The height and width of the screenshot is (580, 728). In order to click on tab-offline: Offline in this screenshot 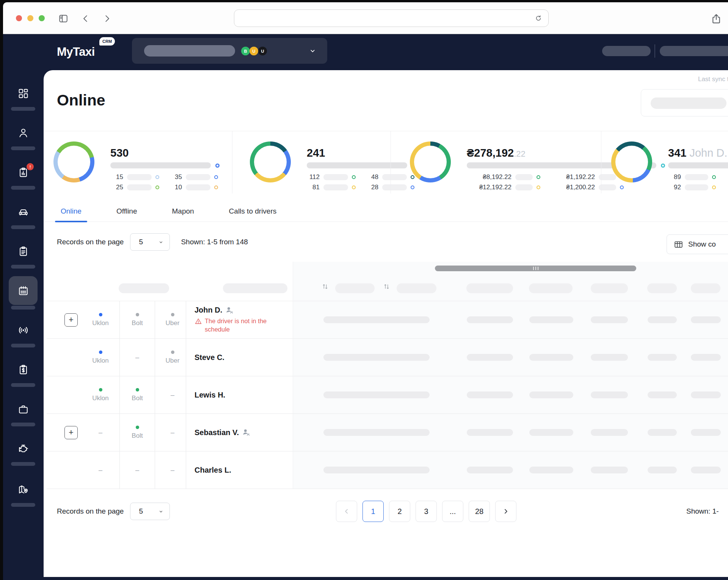, I will do `click(127, 214)`.